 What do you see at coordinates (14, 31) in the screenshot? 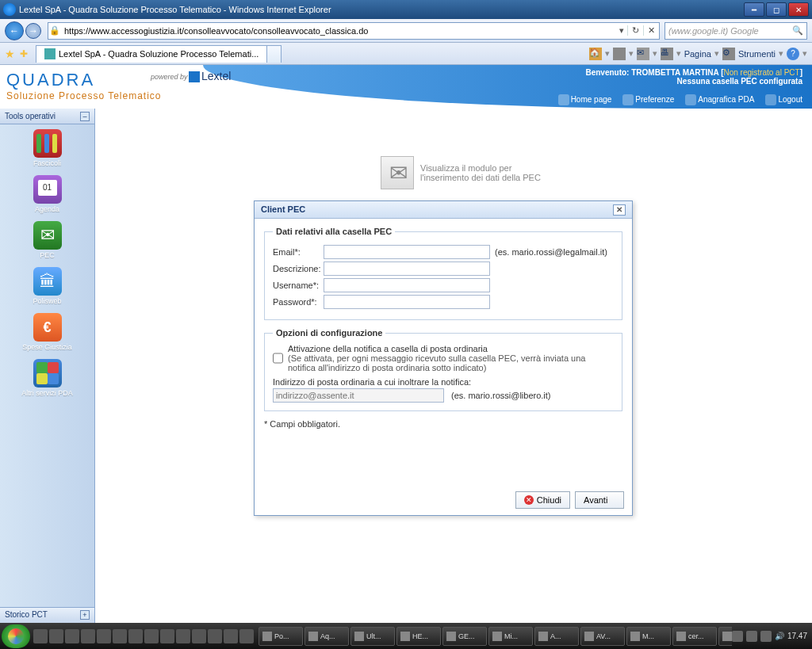
I see `back-button: ←` at bounding box center [14, 31].